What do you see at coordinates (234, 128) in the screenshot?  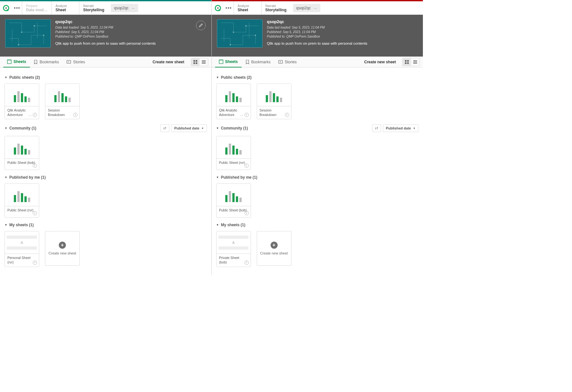 I see `section-title: Community (1)` at bounding box center [234, 128].